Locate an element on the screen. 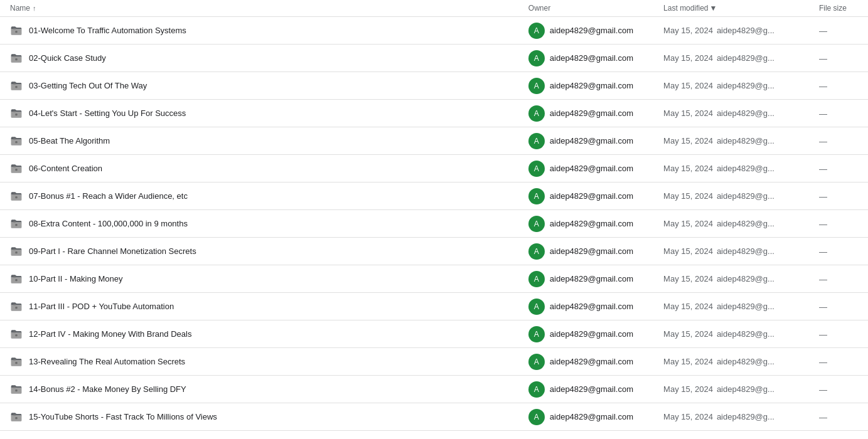 The image size is (868, 439). file-name-label: 04-Let's Start - Setting You Up For Succ… is located at coordinates (107, 113).